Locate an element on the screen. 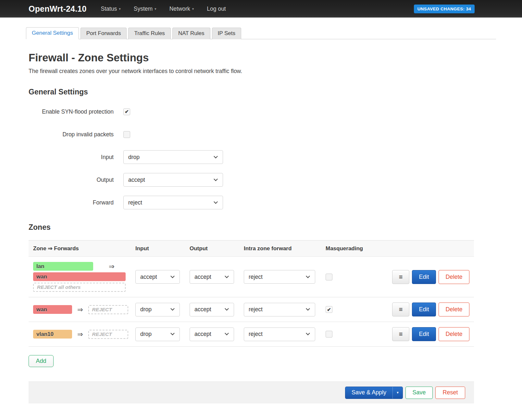  reset-button: Reset is located at coordinates (450, 393).